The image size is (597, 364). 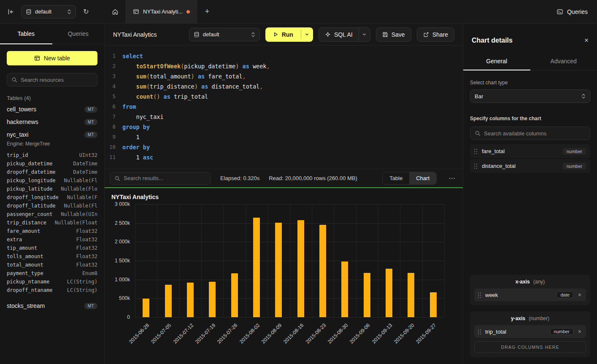 I want to click on chip-type-badge: number, so click(x=562, y=332).